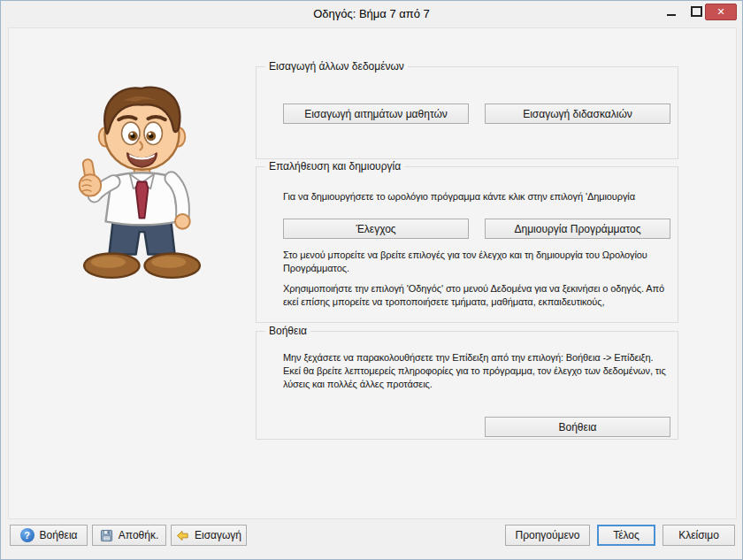  What do you see at coordinates (27, 535) in the screenshot?
I see `help-icon: ?` at bounding box center [27, 535].